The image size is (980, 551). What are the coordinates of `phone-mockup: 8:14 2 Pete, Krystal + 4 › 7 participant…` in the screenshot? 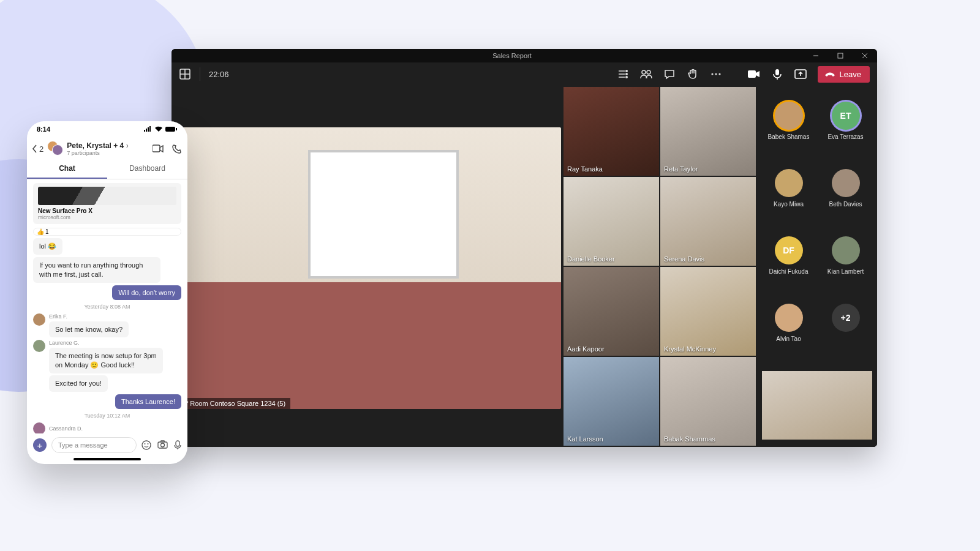 It's located at (107, 293).